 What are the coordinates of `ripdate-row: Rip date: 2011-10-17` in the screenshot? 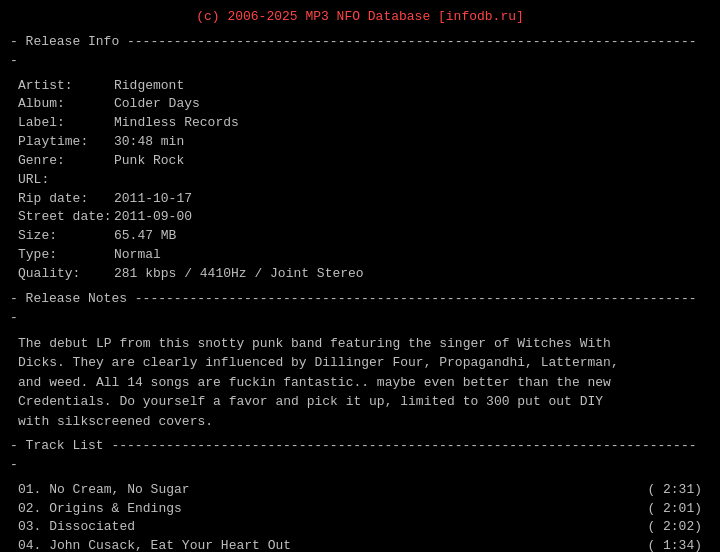 It's located at (364, 200).